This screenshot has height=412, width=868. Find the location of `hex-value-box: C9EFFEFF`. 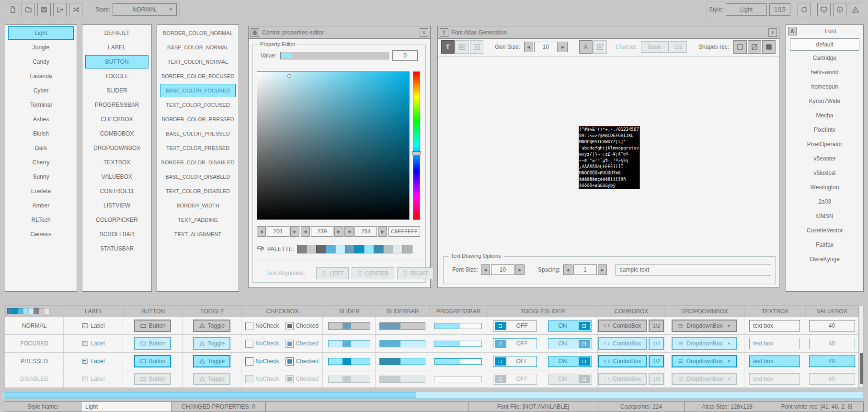

hex-value-box: C9EFFEFF is located at coordinates (404, 231).